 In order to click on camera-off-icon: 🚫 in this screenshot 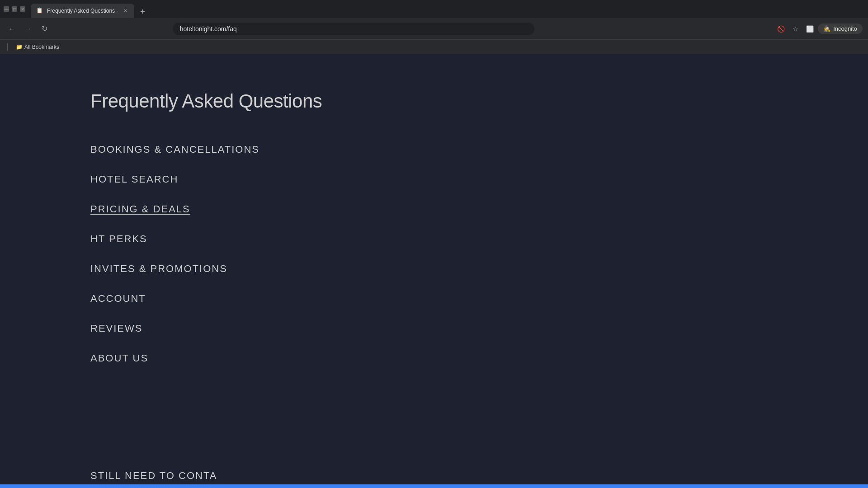, I will do `click(781, 29)`.